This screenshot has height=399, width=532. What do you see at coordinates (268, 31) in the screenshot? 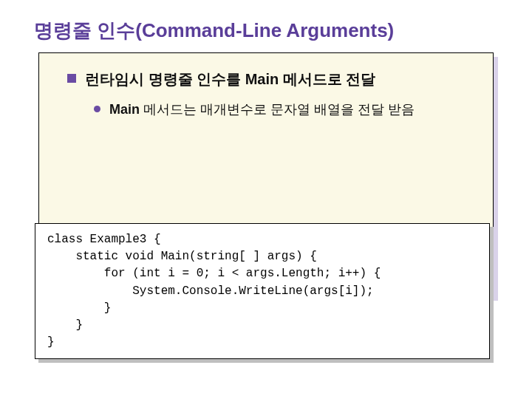
I see `slide-title: 명령줄 인수(Command-Line Arguments)` at bounding box center [268, 31].